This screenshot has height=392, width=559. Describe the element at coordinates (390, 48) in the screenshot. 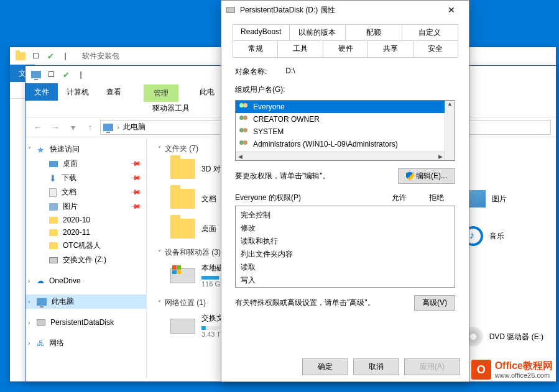

I see `tab-share: 共享` at that location.